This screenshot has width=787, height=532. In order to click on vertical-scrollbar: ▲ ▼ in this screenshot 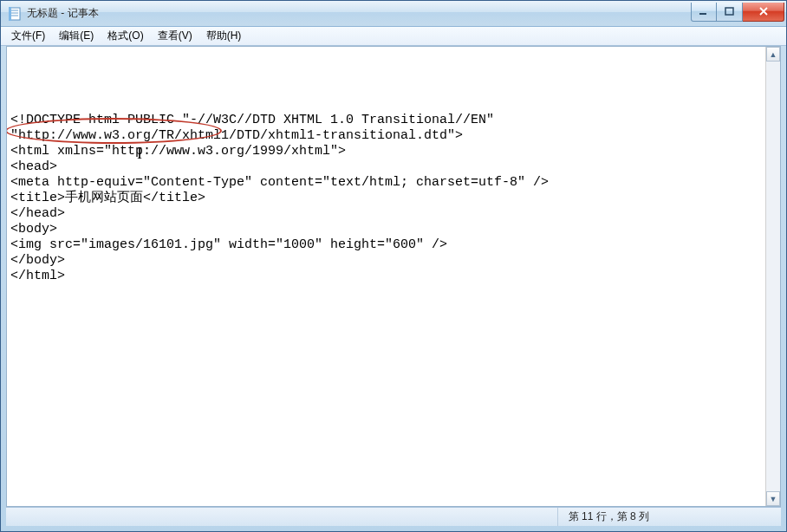, I will do `click(773, 276)`.